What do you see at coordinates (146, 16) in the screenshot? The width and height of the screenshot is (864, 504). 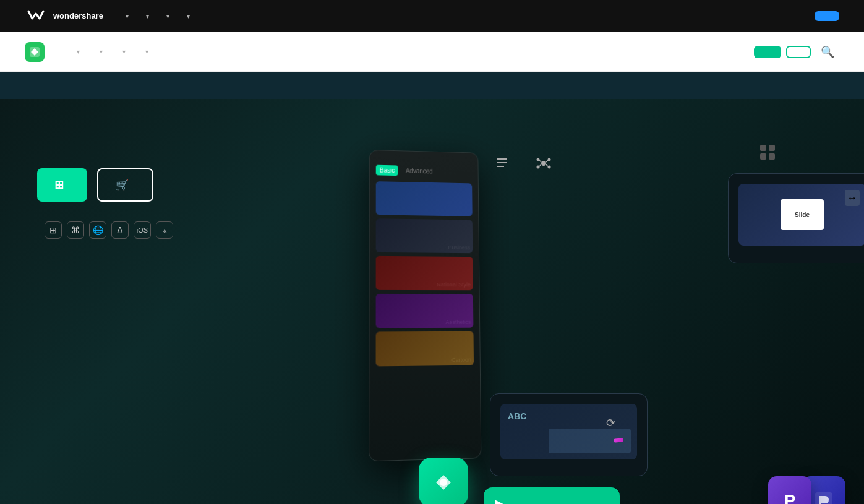 I see `nav-diagram-graphics: ▾` at bounding box center [146, 16].